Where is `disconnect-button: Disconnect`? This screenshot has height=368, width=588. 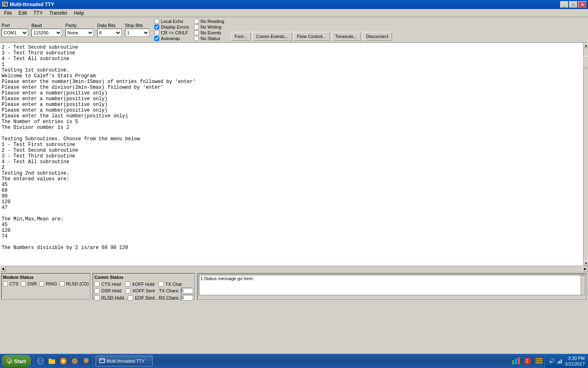 disconnect-button: Disconnect is located at coordinates (377, 36).